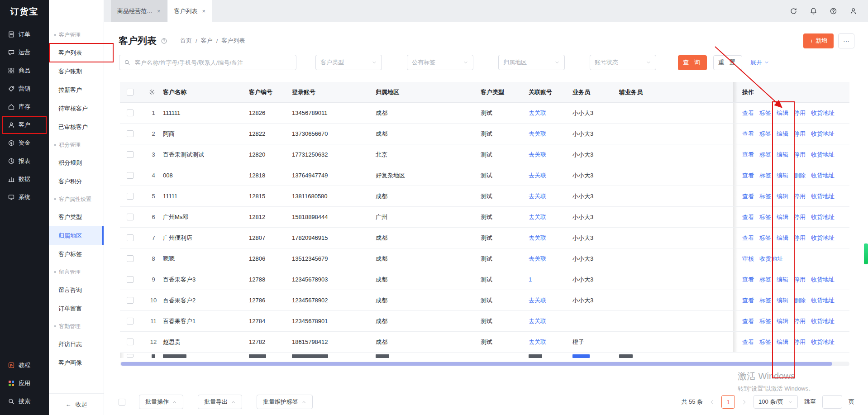 This screenshot has width=868, height=415. I want to click on secondary-nav-item: 客户积分, so click(76, 181).